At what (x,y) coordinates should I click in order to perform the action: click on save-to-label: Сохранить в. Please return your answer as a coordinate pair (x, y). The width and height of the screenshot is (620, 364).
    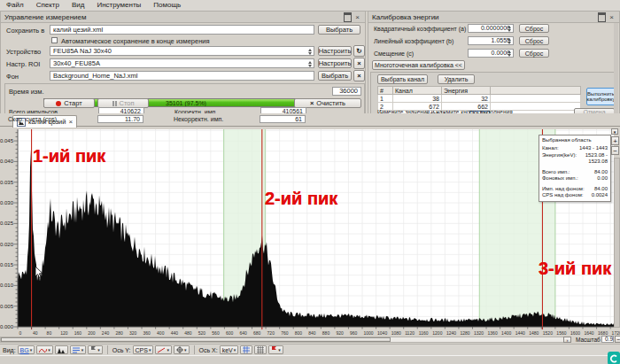
    Looking at the image, I should click on (25, 30).